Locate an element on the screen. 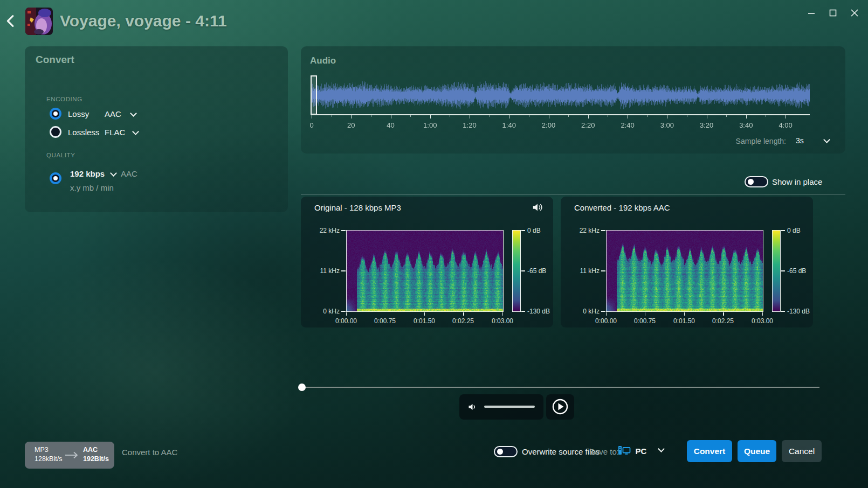  original-spectrogram-plot is located at coordinates (425, 271).